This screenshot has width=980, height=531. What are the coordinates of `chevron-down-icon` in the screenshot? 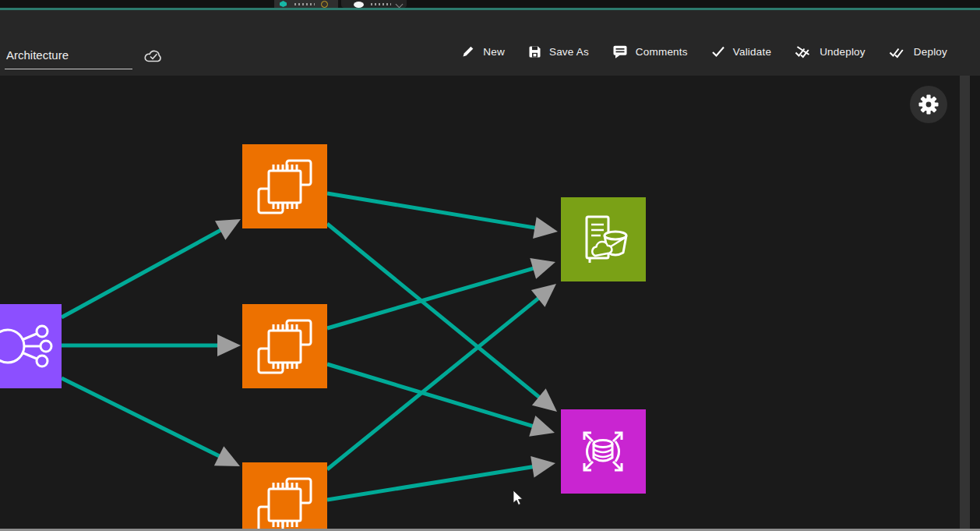 It's located at (400, 5).